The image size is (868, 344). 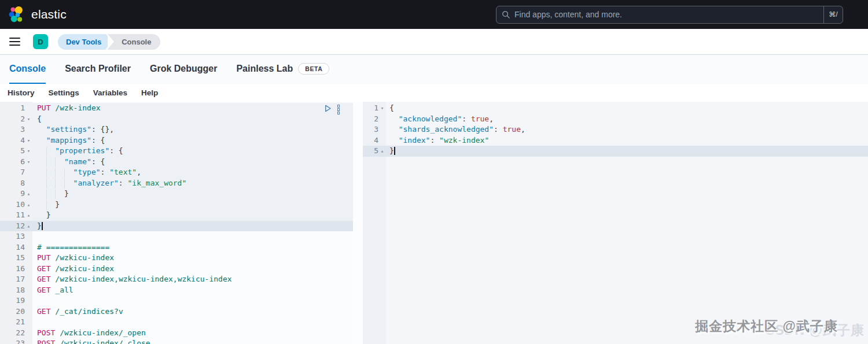 What do you see at coordinates (193, 151) in the screenshot?
I see `code-content: "properties": {` at bounding box center [193, 151].